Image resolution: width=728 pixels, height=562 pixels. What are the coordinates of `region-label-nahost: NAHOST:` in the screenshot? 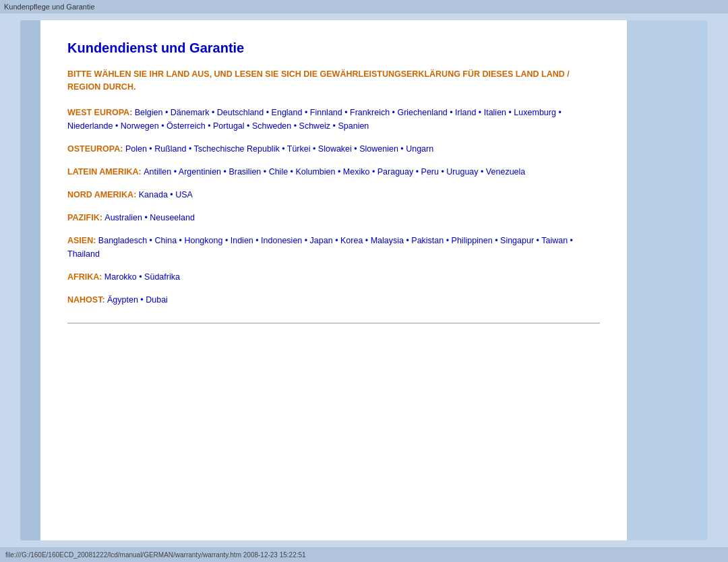 It's located at (88, 300).